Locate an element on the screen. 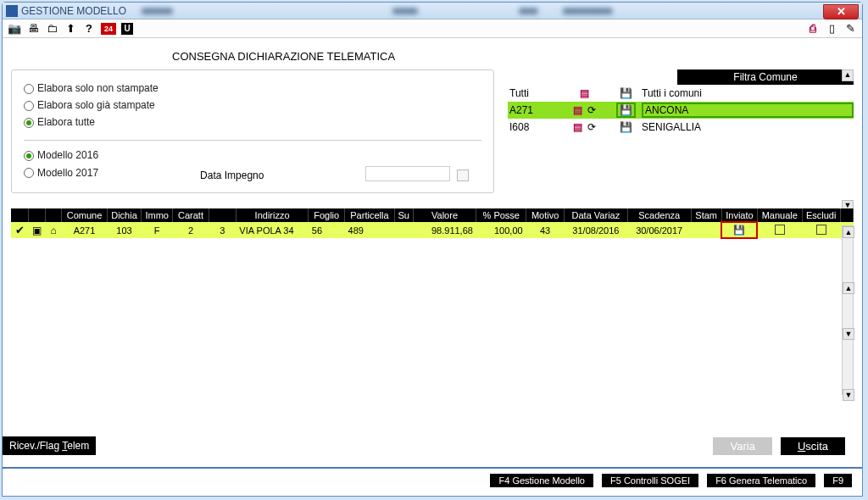 The image size is (868, 500). data-grid: Comune Dichia Immo Caratt Indirizzo Fogl… is located at coordinates (432, 224).